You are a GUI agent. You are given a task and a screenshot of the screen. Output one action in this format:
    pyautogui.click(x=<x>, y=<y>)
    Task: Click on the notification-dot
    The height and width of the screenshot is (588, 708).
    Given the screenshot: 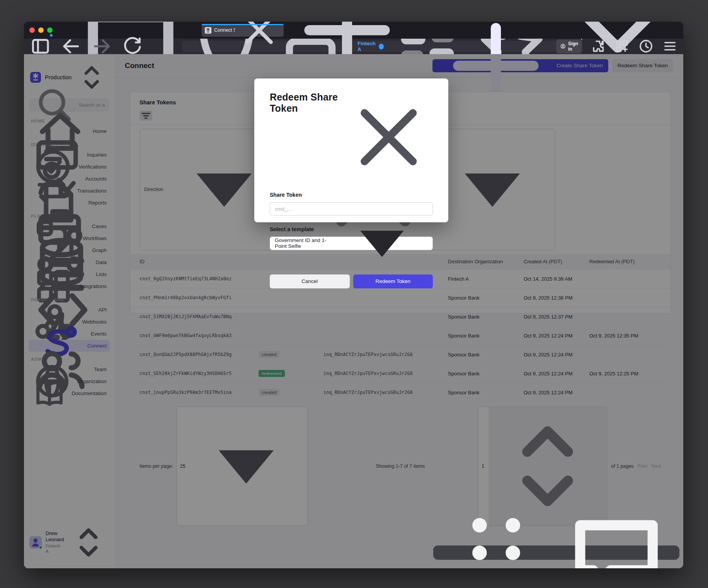 What is the action you would take?
    pyautogui.click(x=582, y=39)
    